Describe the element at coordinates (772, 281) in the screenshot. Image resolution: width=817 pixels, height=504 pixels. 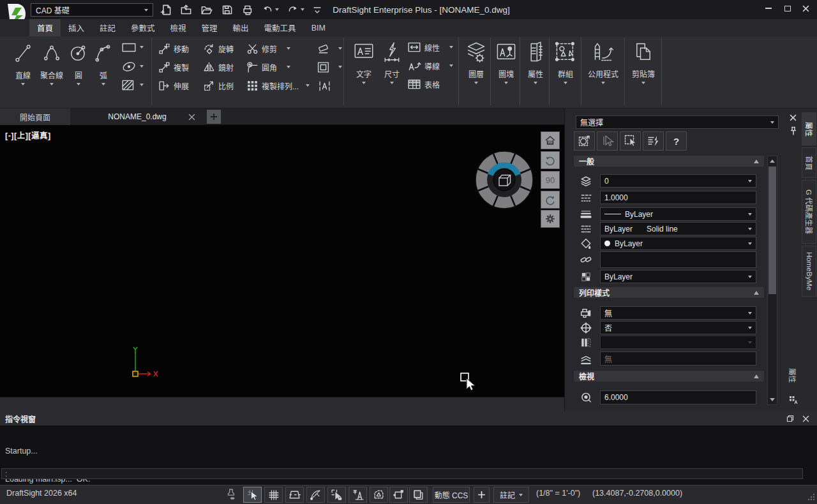
I see `palette-scrollbar` at that location.